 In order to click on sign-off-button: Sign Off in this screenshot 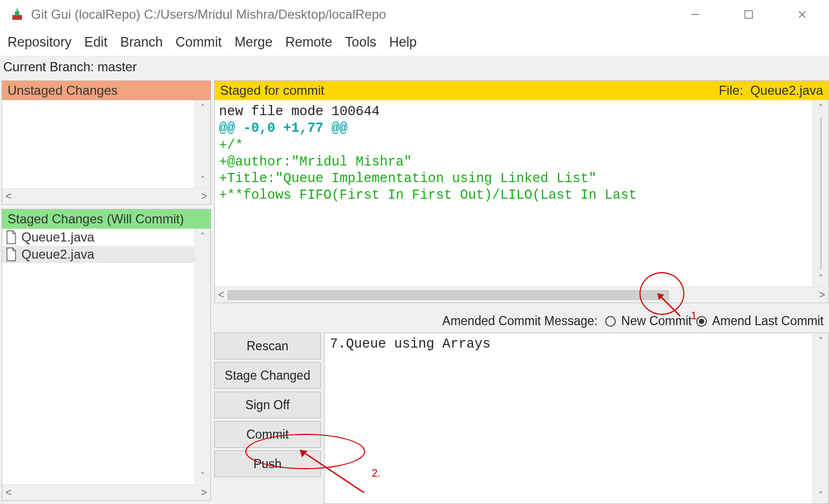, I will do `click(268, 405)`.